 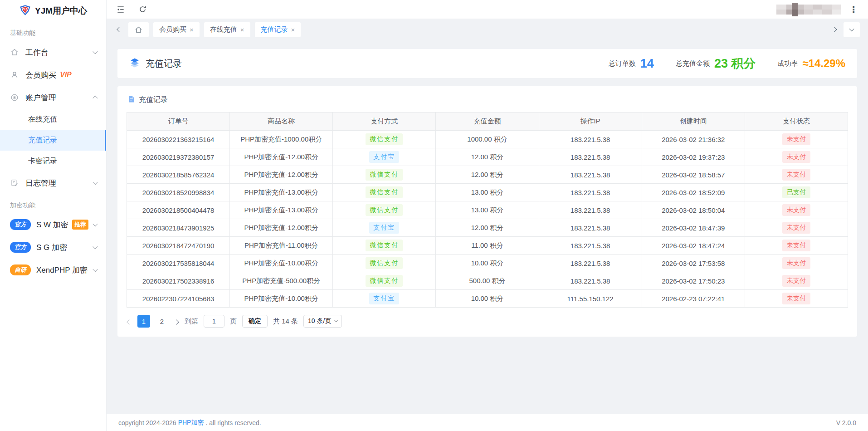 I want to click on cell-order: 2026030218520998834, so click(x=179, y=192).